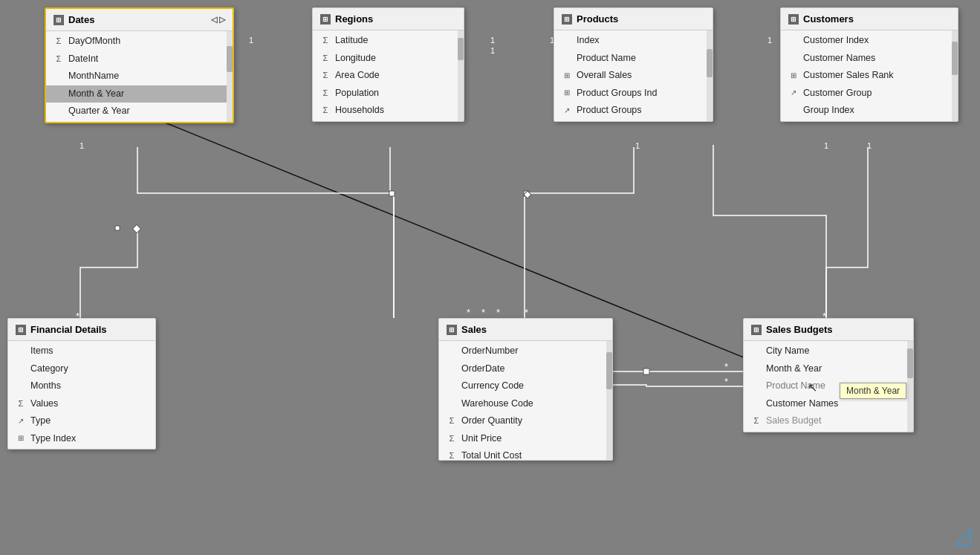 The height and width of the screenshot is (555, 980). I want to click on field-quarter-year: Quarter & Year, so click(140, 111).